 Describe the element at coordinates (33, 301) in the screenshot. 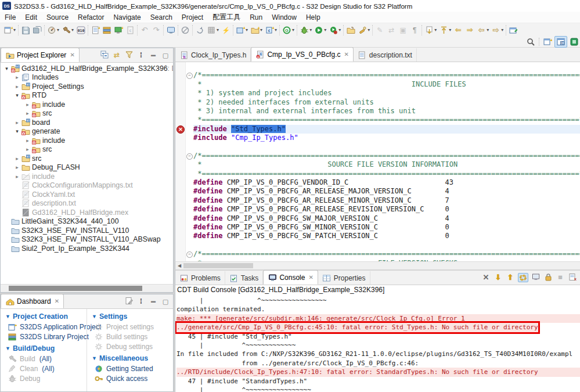

I see `tab-dashboard: Dashboard ✕` at that location.